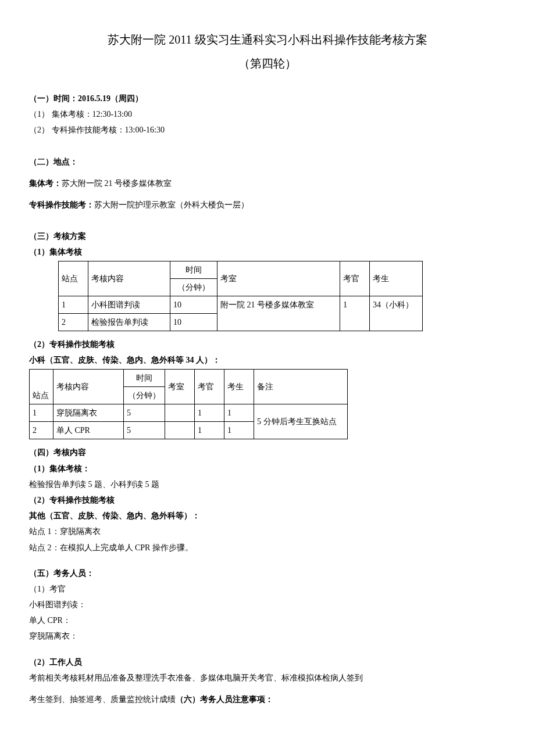 The width and height of the screenshot is (535, 756). I want to click on group-exam-table: 站点 考核内容 时间 考室 考官 考生 （分钟） 1 小科图谱判读 10 附一院…, so click(241, 296).